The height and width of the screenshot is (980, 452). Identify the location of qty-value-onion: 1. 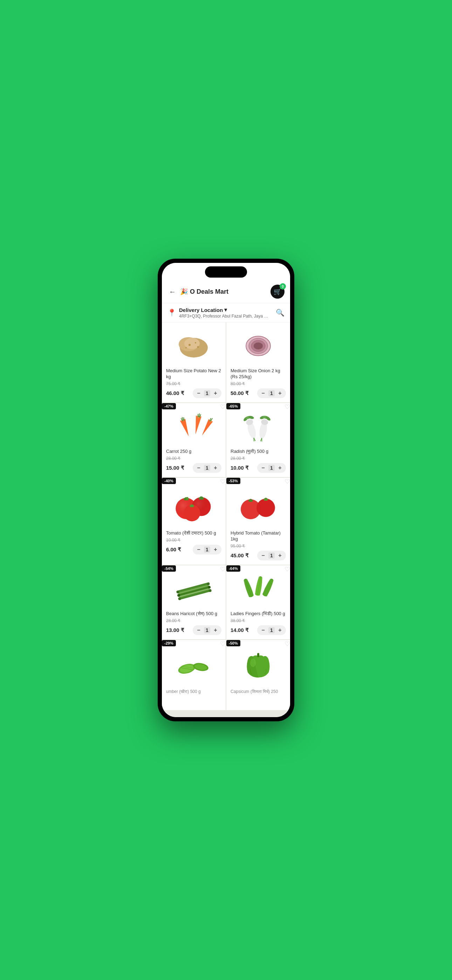
(272, 393).